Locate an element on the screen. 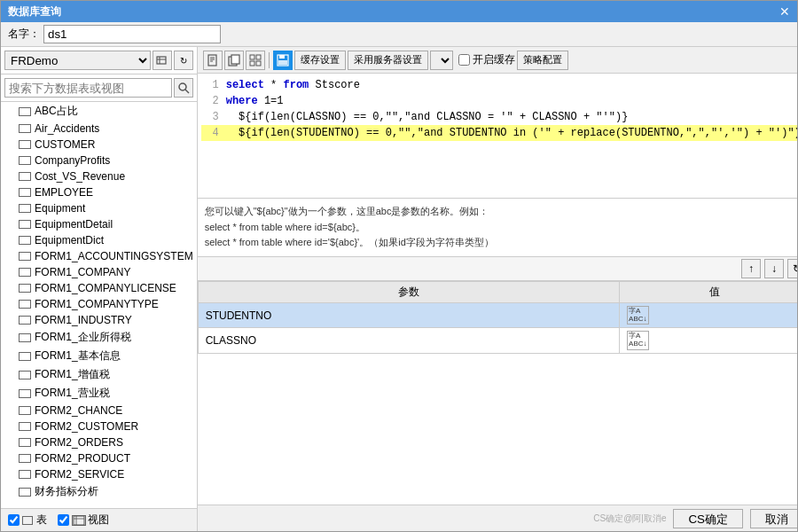  list-item: FORM1_ACCOUNTINGSYSTEM is located at coordinates (99, 256).